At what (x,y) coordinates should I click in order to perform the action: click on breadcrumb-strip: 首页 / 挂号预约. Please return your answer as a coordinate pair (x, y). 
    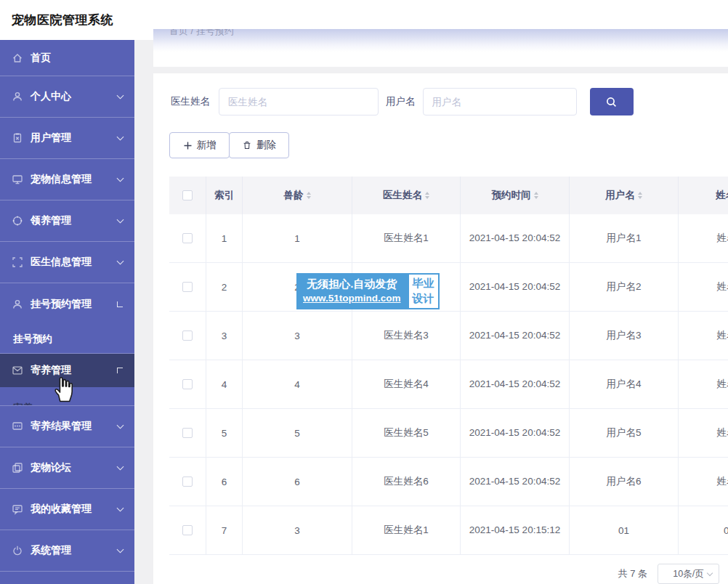
    Looking at the image, I should click on (440, 48).